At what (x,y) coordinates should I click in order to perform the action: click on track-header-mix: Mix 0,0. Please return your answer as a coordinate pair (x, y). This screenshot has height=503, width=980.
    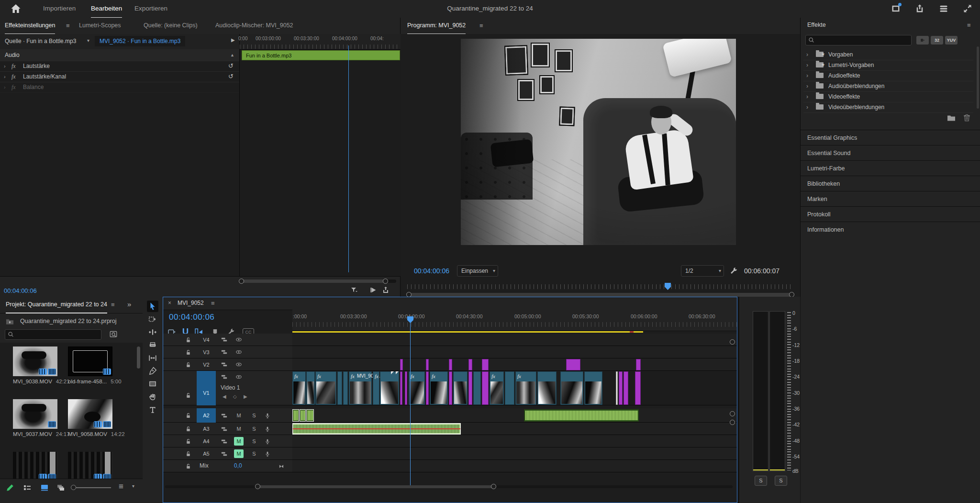
    Looking at the image, I should click on (228, 466).